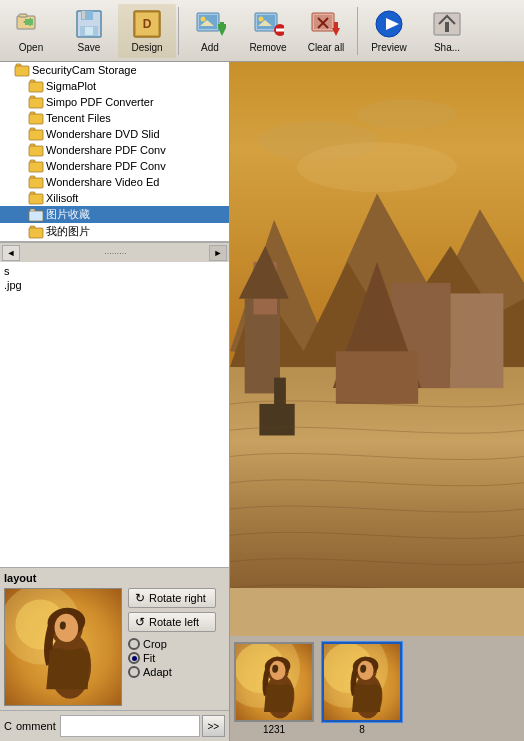  Describe the element at coordinates (146, 48) in the screenshot. I see `design-label: Design` at that location.